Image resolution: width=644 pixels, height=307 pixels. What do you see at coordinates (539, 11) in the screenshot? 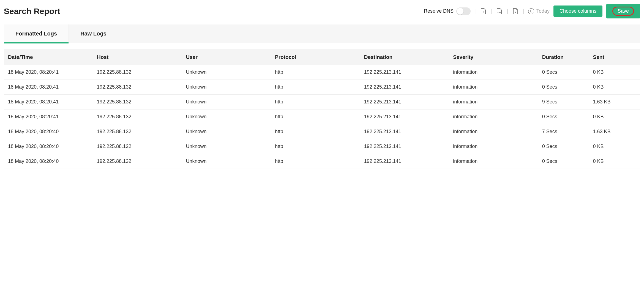
I see `time-filter: L Today` at bounding box center [539, 11].